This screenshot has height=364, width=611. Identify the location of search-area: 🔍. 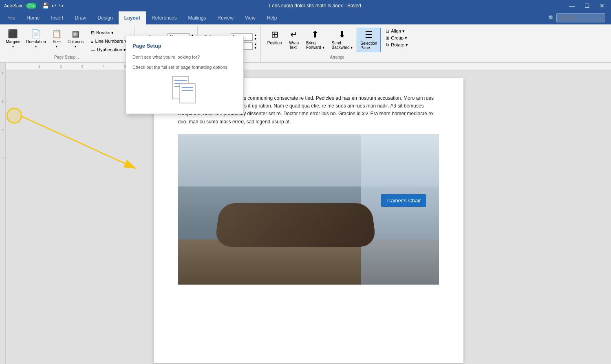
(579, 18).